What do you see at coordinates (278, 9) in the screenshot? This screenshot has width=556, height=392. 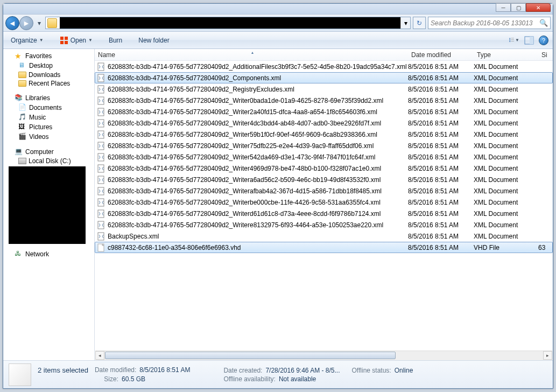 I see `titlebar: ─ ▢ ✕` at bounding box center [278, 9].